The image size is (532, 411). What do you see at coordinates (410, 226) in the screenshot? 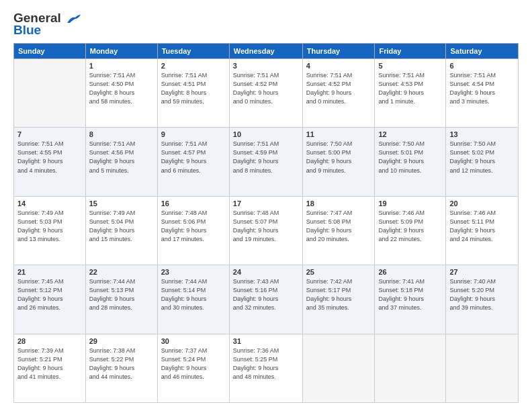
I see `day-info: Sunrise: 7:46 AMSunset: 5:09 PMDaylight:…` at bounding box center [410, 226].